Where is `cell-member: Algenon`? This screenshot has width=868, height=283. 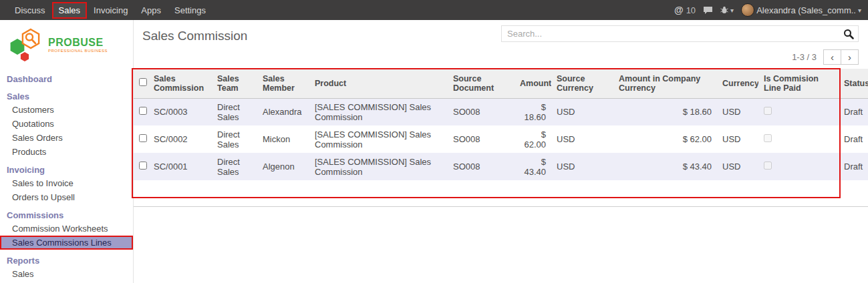
cell-member: Algenon is located at coordinates (283, 167).